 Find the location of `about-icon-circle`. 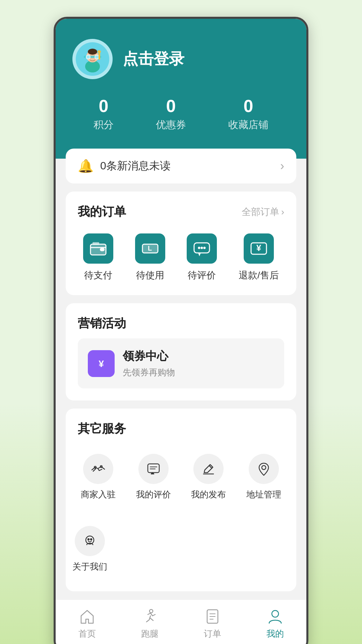

about-icon-circle is located at coordinates (90, 541).